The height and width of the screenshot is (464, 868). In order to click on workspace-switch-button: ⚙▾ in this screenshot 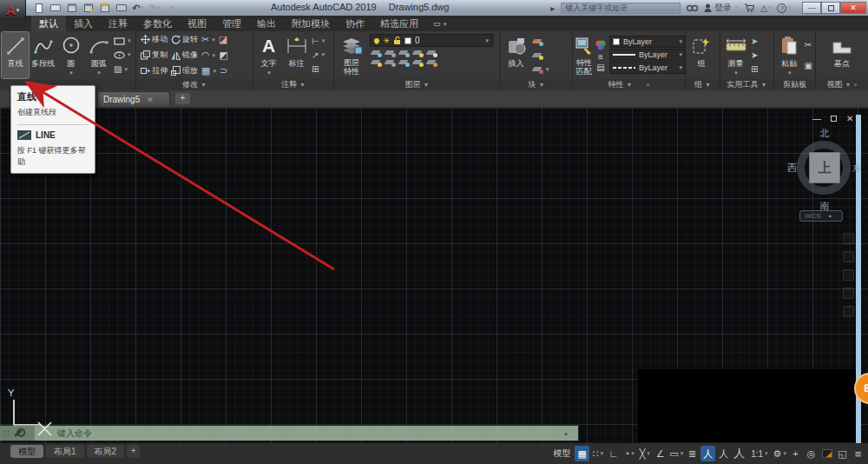, I will do `click(779, 454)`.